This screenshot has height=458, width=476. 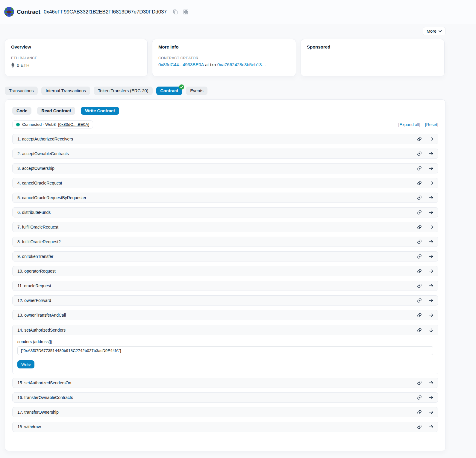 What do you see at coordinates (225, 397) in the screenshot?
I see `function-row: 16. transferOwnableContracts` at bounding box center [225, 397].